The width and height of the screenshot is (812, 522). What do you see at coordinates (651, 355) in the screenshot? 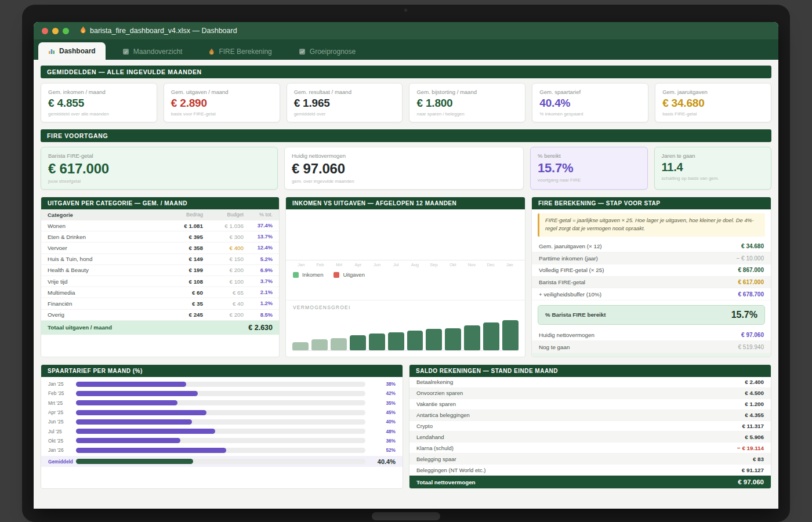
I see `years-to-go-row: Jaren te gaan (schatting) 11.4 jaar` at bounding box center [651, 355].